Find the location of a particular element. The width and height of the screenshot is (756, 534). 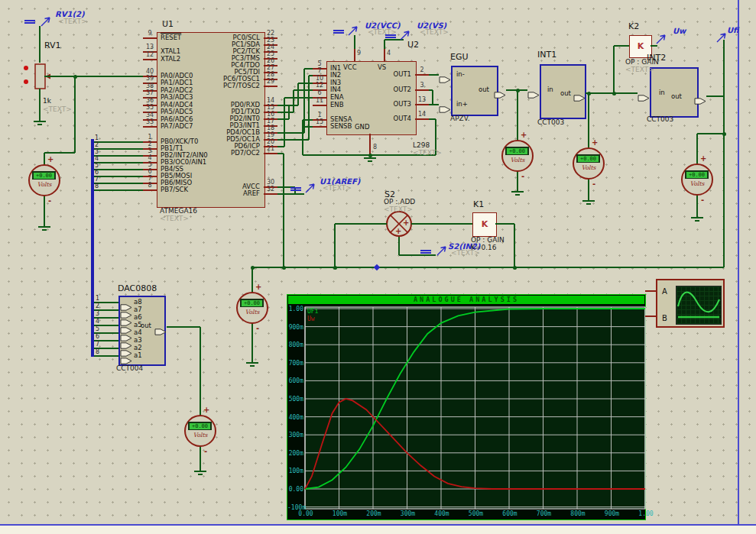

voltmeter-4: +0.00Volts is located at coordinates (518, 156).